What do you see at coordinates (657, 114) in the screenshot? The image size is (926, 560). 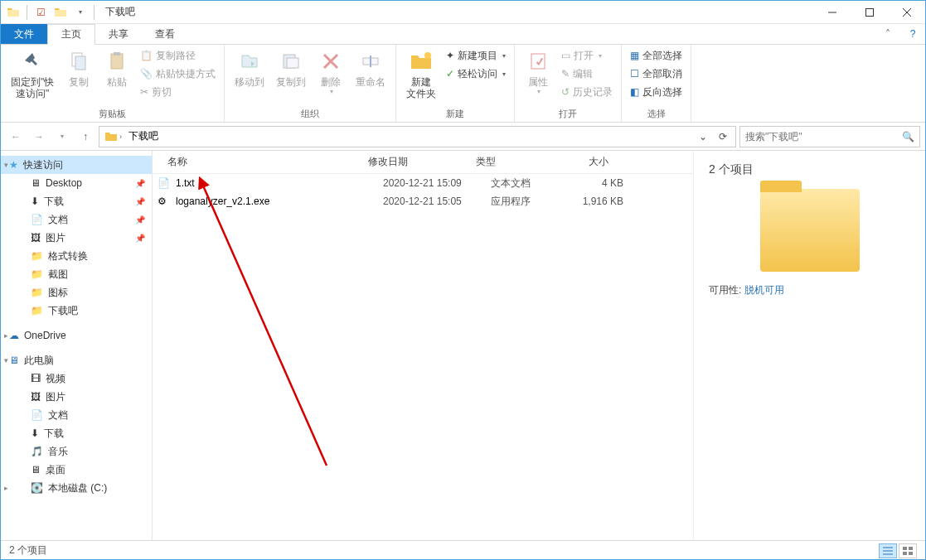 I see `group-select-label: 选择` at bounding box center [657, 114].